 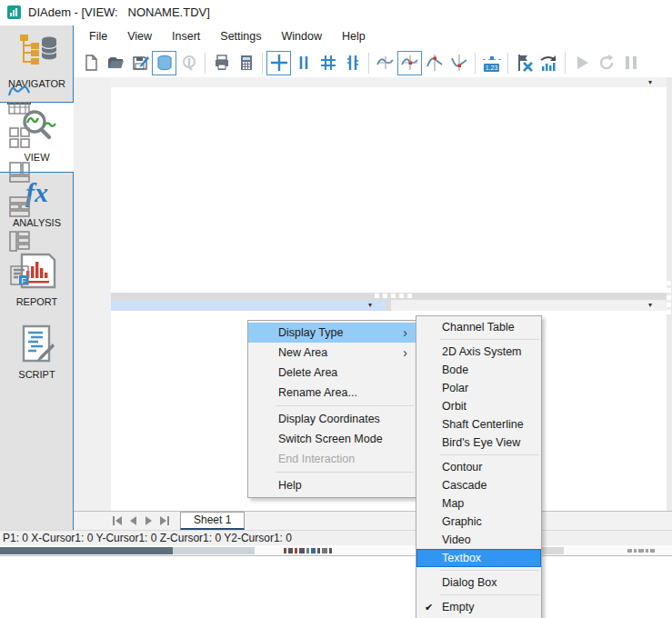 What do you see at coordinates (478, 388) in the screenshot?
I see `submenu-item-polar: Polar` at bounding box center [478, 388].